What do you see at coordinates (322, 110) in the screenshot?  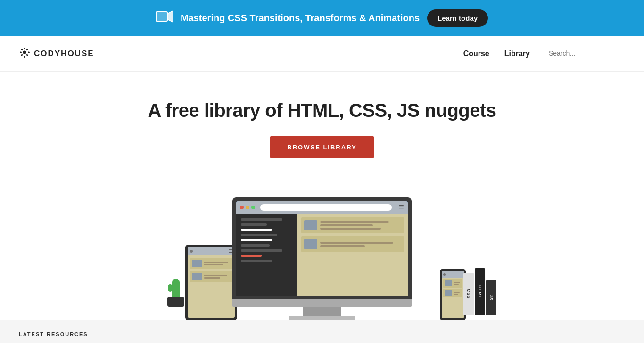 I see `hero-title: A free library of HTML, CSS, JS nuggets` at bounding box center [322, 110].